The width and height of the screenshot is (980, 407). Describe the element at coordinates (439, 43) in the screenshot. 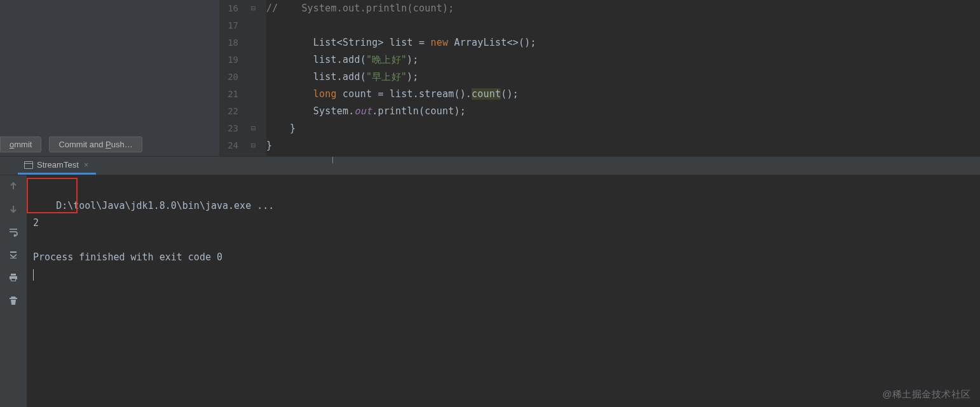

I see `code-token: new` at that location.